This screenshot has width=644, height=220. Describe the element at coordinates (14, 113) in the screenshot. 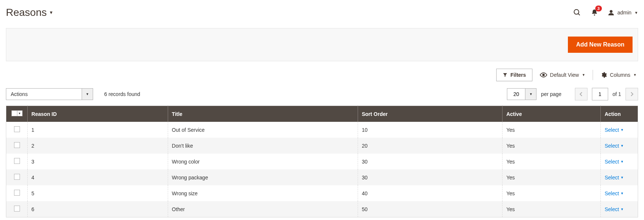

I see `select-all-checkbox` at that location.